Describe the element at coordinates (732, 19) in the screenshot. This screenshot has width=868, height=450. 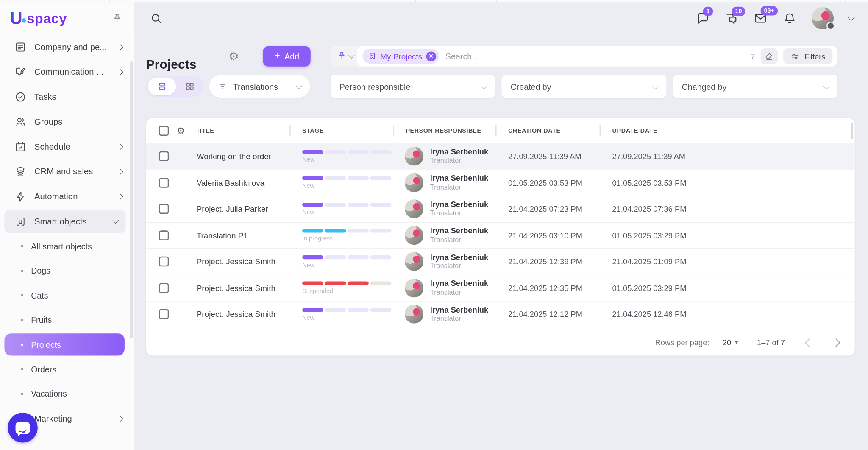
I see `comments-button: 10` at that location.